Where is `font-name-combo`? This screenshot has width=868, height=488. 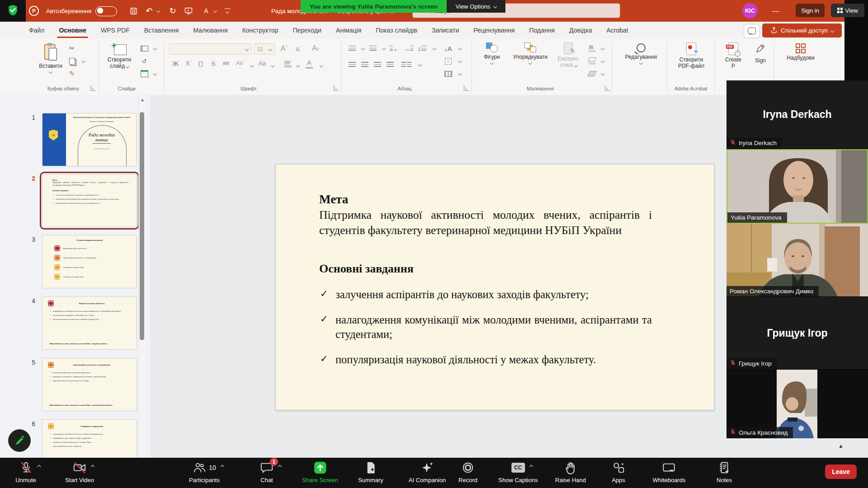
font-name-combo is located at coordinates (210, 49).